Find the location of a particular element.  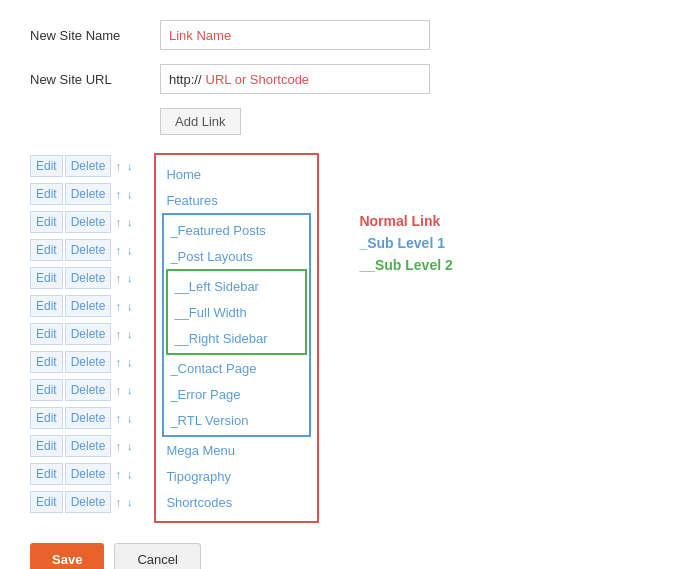

delete-btn-11: Delete is located at coordinates (88, 446).